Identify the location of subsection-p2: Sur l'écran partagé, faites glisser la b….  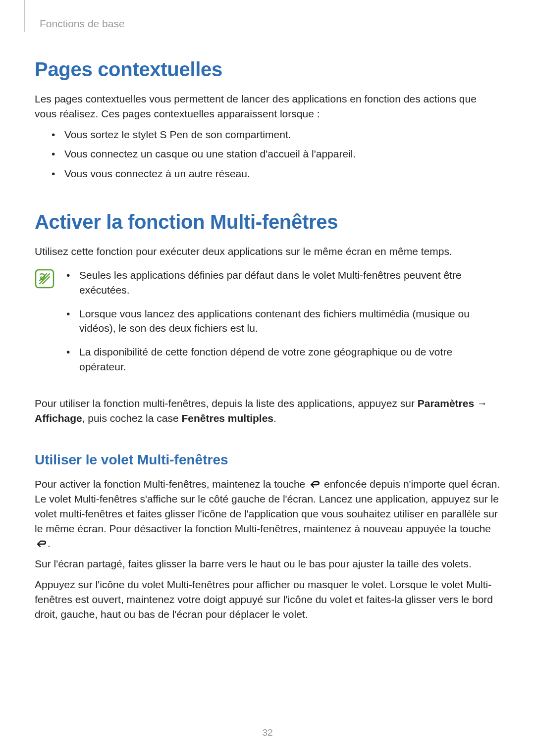
(268, 564).